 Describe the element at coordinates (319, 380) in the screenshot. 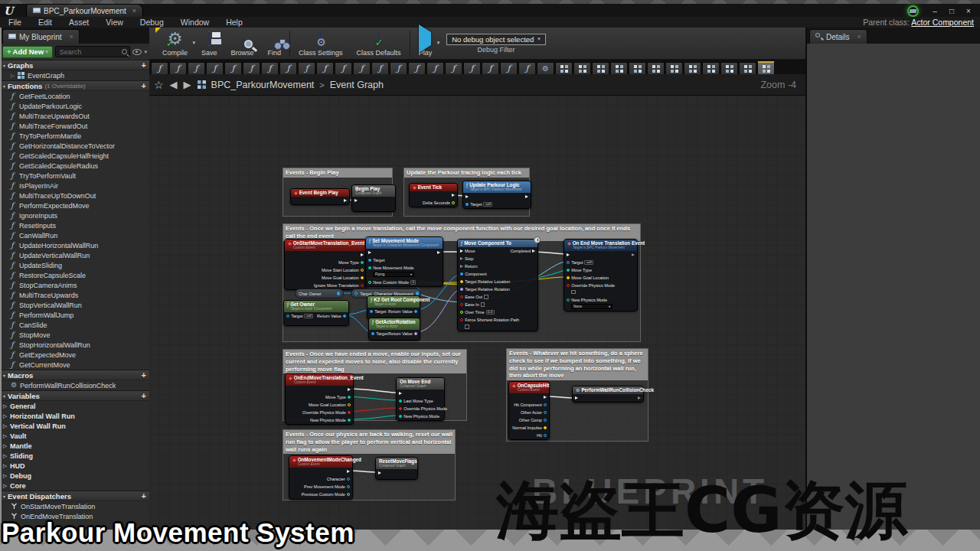

I see `node-header: ◆OnEndMoveTranslation_EventCustom Event` at that location.